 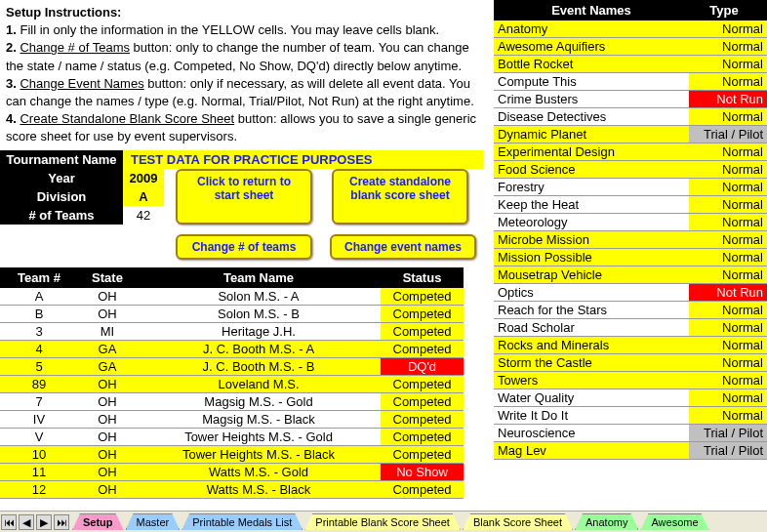 I want to click on sheet-tab: Printable Medals List, so click(x=242, y=521).